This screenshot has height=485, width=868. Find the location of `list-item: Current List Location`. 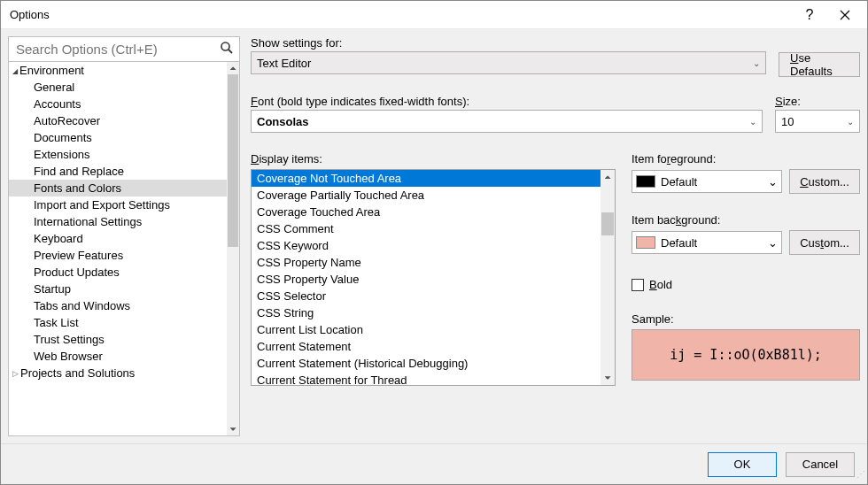

list-item: Current List Location is located at coordinates (426, 329).